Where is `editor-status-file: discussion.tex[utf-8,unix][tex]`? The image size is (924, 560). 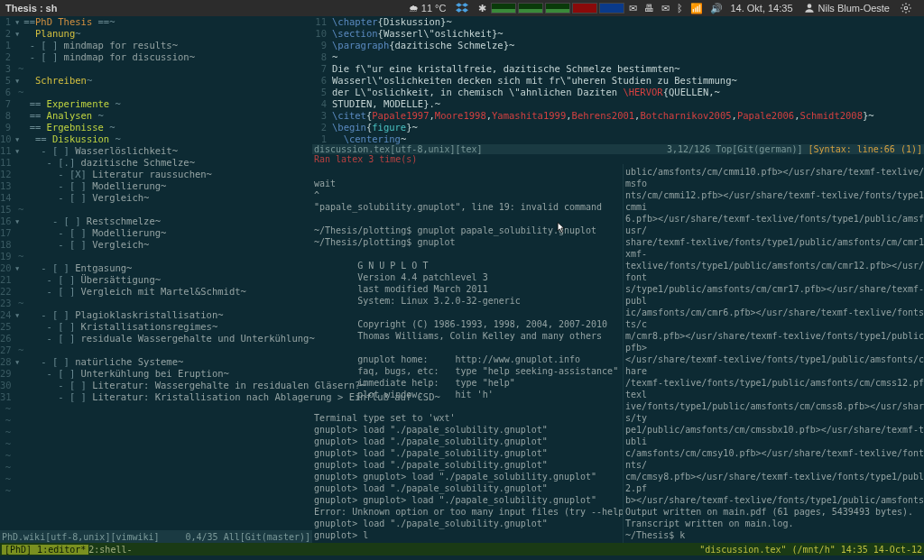
editor-status-file: discussion.tex[utf-8,unix][tex] is located at coordinates (399, 150).